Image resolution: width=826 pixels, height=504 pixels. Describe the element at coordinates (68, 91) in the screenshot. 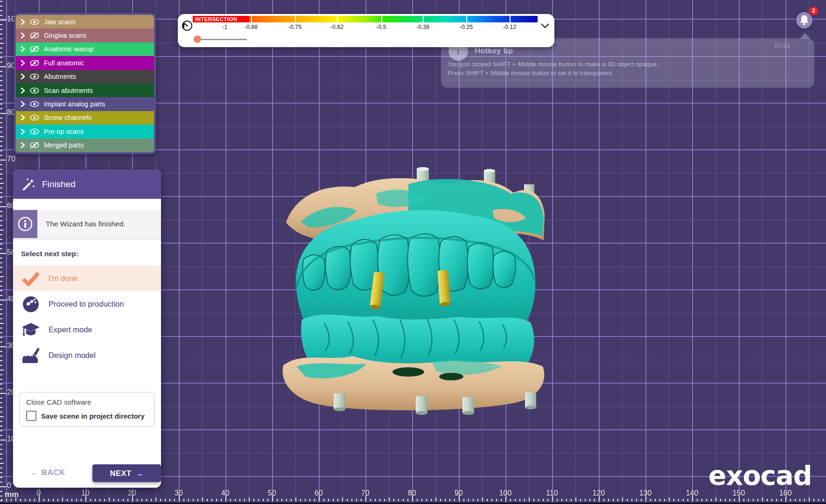

I see `layer-label: Scan abutments` at that location.